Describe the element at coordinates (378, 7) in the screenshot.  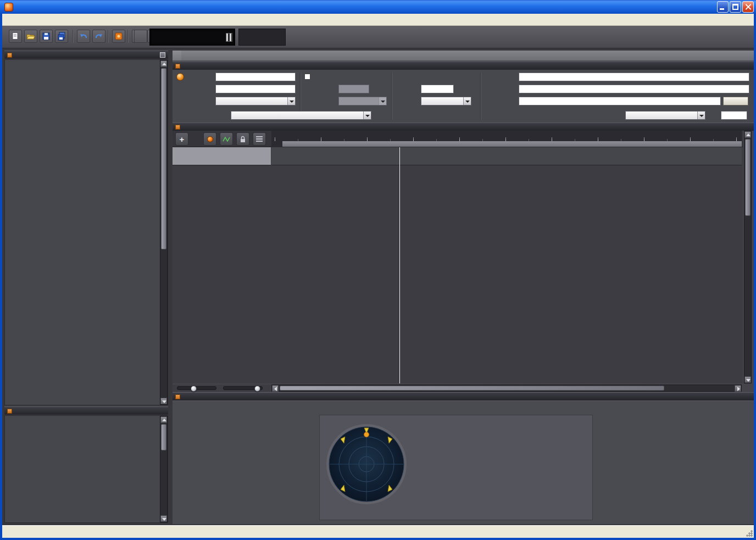
I see `title-bar` at that location.